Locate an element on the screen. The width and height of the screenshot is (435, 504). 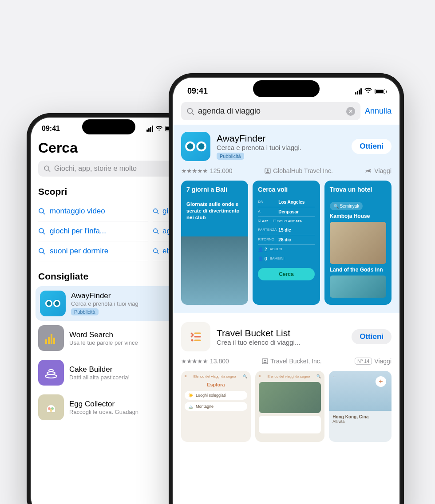
app-icon-bucketlist is located at coordinates (196, 337).